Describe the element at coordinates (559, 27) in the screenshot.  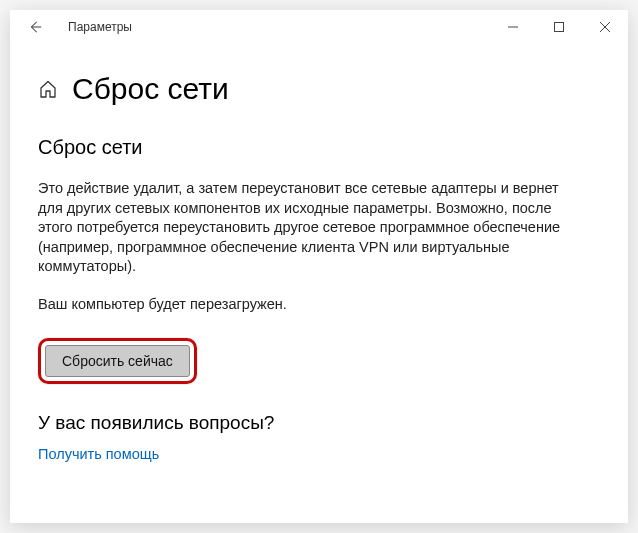
I see `maximize-button` at that location.